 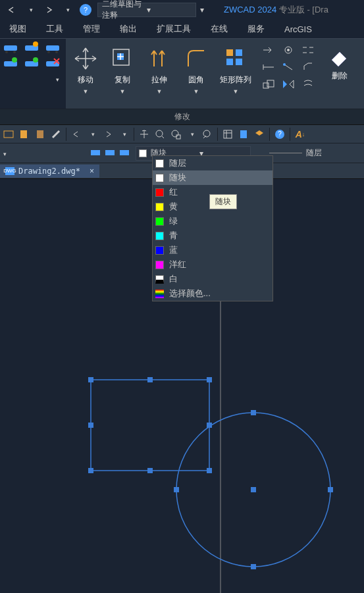 I want to click on undo-tb, so click(x=76, y=134).